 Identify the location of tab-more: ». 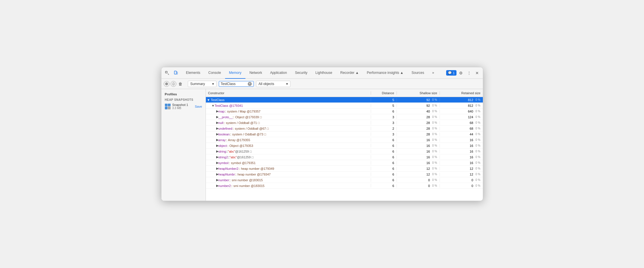
(433, 73).